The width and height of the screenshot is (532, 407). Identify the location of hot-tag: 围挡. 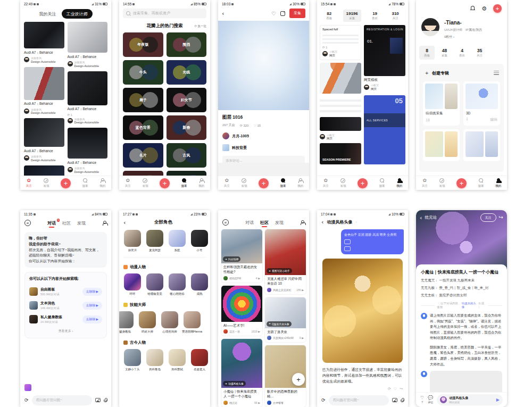
(187, 45).